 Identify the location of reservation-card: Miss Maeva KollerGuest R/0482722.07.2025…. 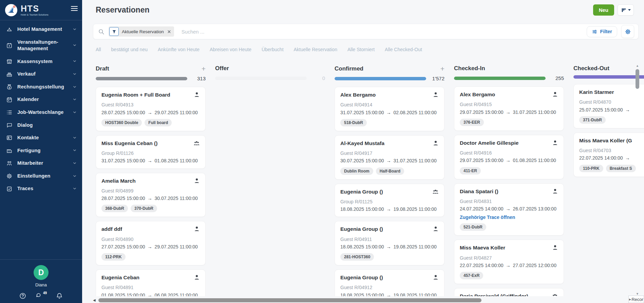
(509, 262).